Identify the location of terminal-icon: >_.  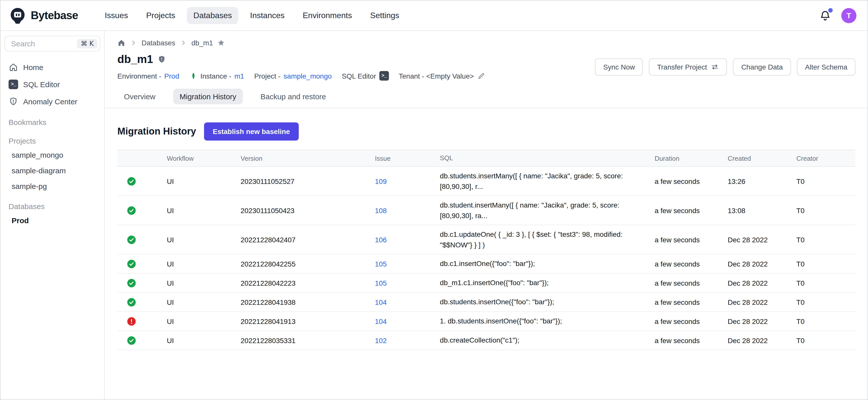
(13, 84).